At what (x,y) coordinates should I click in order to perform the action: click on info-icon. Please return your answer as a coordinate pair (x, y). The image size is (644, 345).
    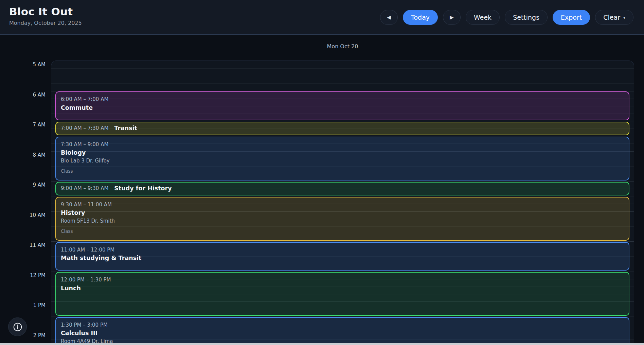
    Looking at the image, I should click on (18, 327).